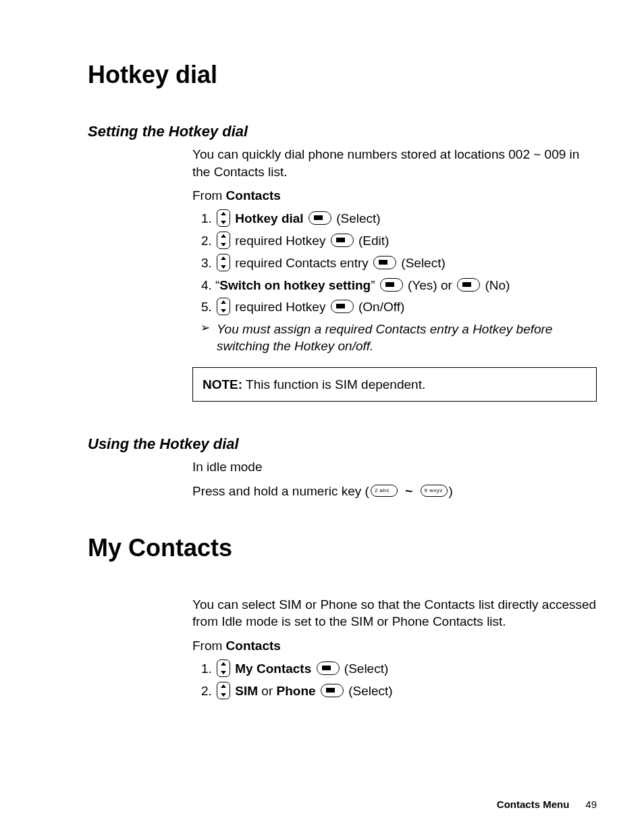 This screenshot has height=837, width=644. Describe the element at coordinates (269, 219) in the screenshot. I see `step1-bold: Hotkey dial` at that location.